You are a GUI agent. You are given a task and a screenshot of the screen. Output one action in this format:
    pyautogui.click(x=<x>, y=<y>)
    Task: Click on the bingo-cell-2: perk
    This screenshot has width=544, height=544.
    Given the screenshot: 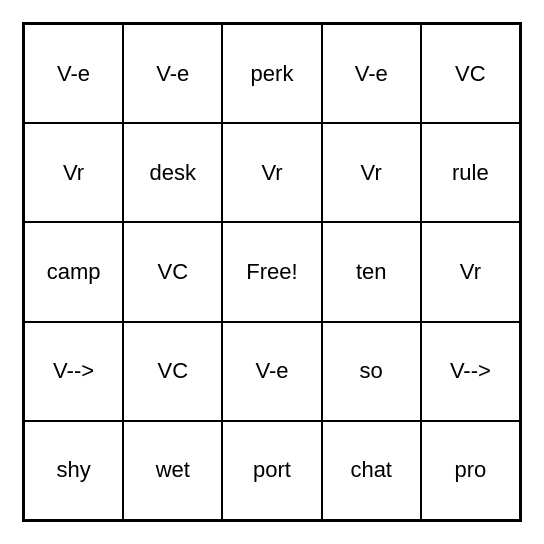 What is the action you would take?
    pyautogui.click(x=272, y=74)
    